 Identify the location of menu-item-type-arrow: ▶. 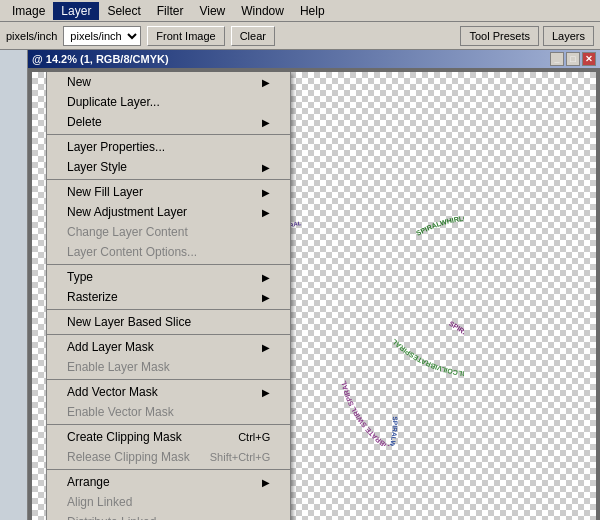
(266, 278).